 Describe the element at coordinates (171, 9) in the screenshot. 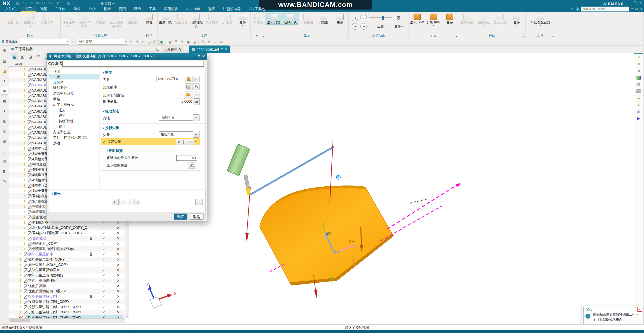

I see `menu-tab: 应用模块` at that location.